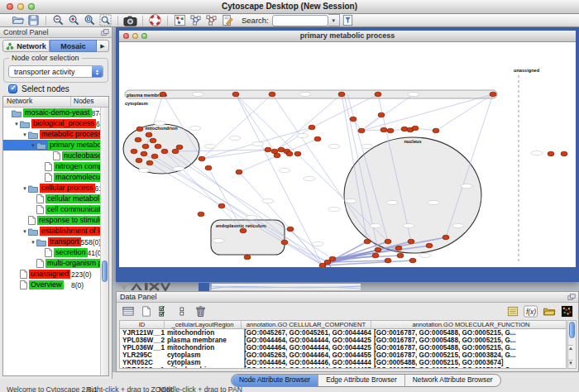  What do you see at coordinates (74, 20) in the screenshot?
I see `zoom-in-icon` at bounding box center [74, 20].